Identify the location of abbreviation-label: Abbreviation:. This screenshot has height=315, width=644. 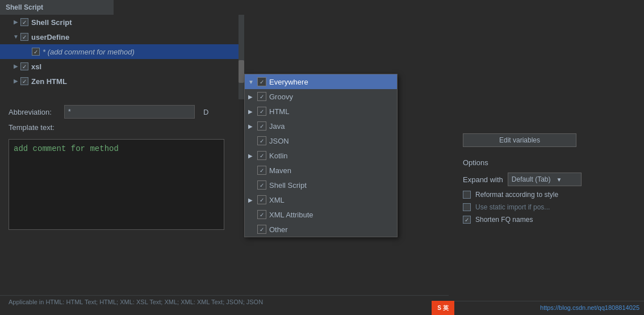
(34, 112).